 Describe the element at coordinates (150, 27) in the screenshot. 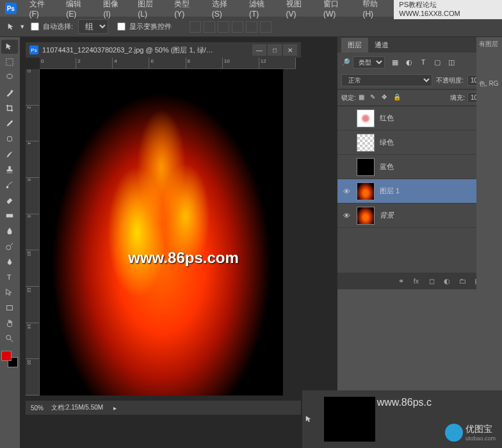

I see `show-transform-label: 显示变换控件` at that location.